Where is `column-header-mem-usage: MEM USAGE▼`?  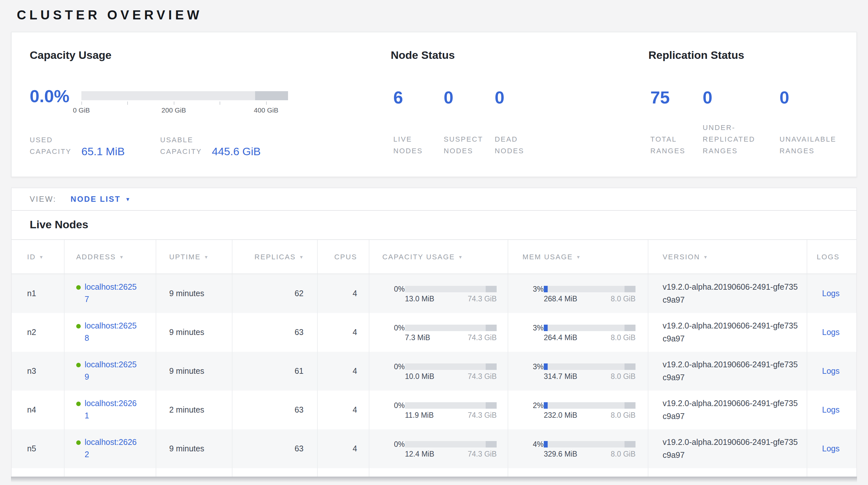
column-header-mem-usage: MEM USAGE▼ is located at coordinates (578, 257).